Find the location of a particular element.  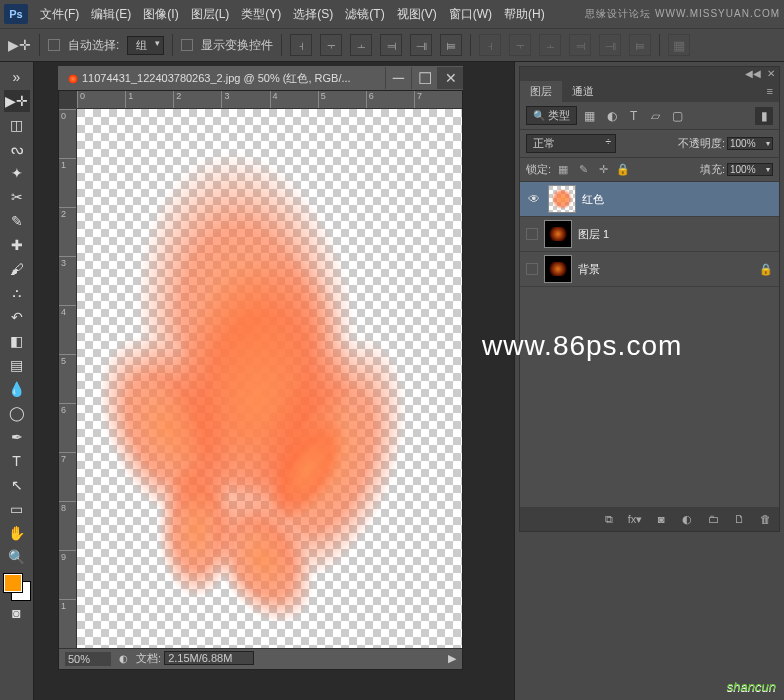

align-vcenter-icon: ⫟ is located at coordinates (331, 45).